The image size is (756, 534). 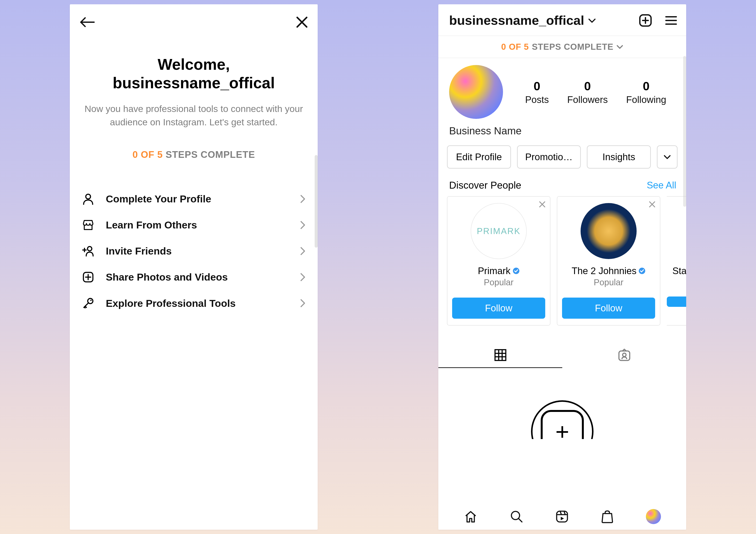 I want to click on nav-profile, so click(x=653, y=517).